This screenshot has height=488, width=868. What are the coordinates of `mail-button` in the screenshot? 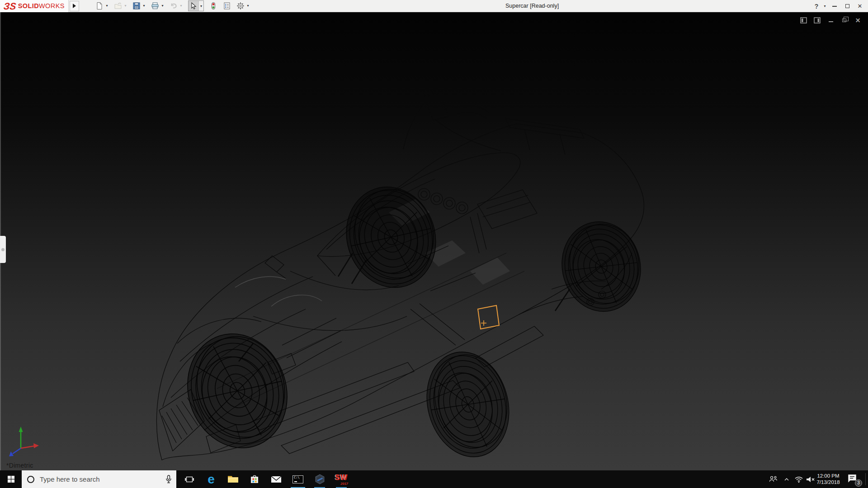 It's located at (276, 479).